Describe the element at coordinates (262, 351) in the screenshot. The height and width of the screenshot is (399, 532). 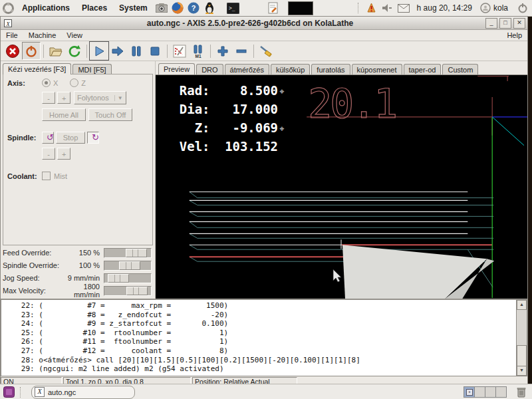
I see `gcode-line: 27: ( #12 = coolant = 8)` at that location.